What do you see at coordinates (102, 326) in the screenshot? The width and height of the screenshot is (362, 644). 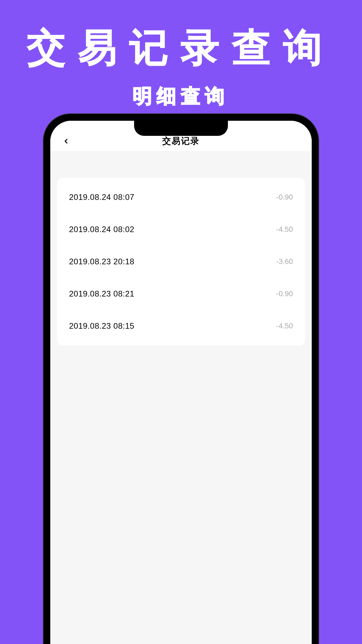 I see `record-time: 2019.08.23 08:15` at bounding box center [102, 326].